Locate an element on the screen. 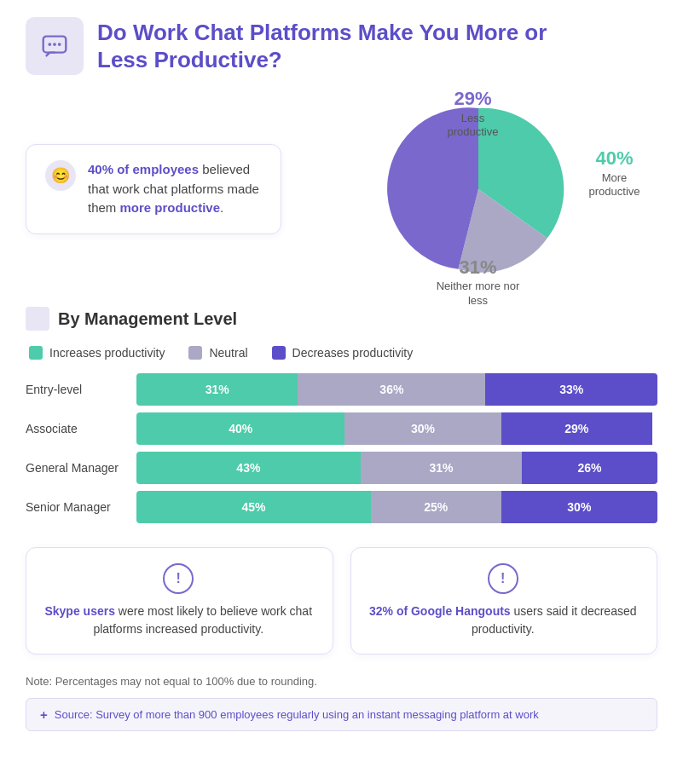 The width and height of the screenshot is (683, 784). bar-segment: 26% is located at coordinates (590, 468).